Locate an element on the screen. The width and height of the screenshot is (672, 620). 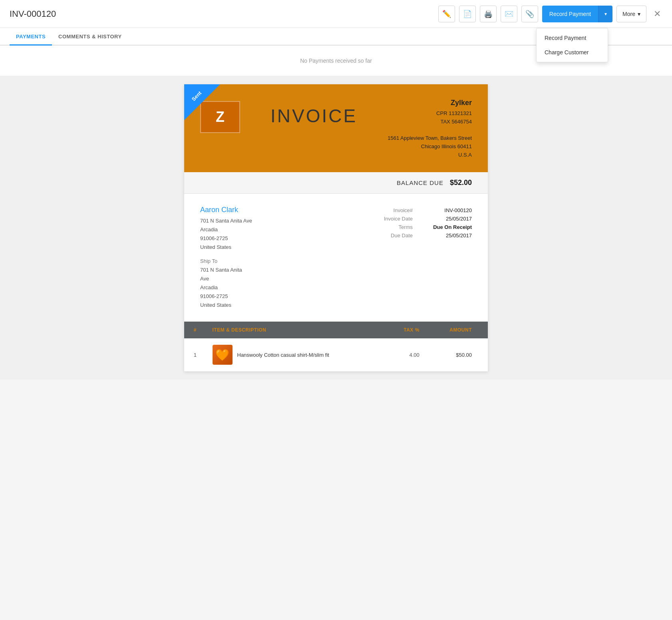
client-address: 701 N Santa Anita Ave Arcadia 91006-2725… is located at coordinates (272, 234).